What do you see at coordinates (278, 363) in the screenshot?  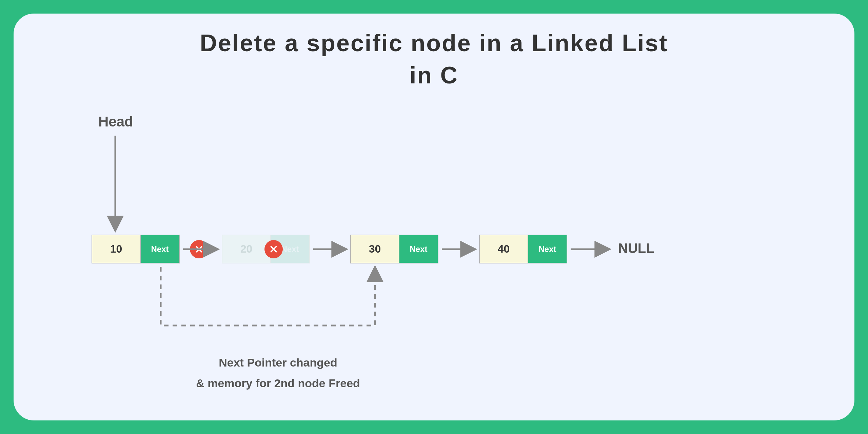 I see `caption-line-1: Next Pointer changed` at bounding box center [278, 363].